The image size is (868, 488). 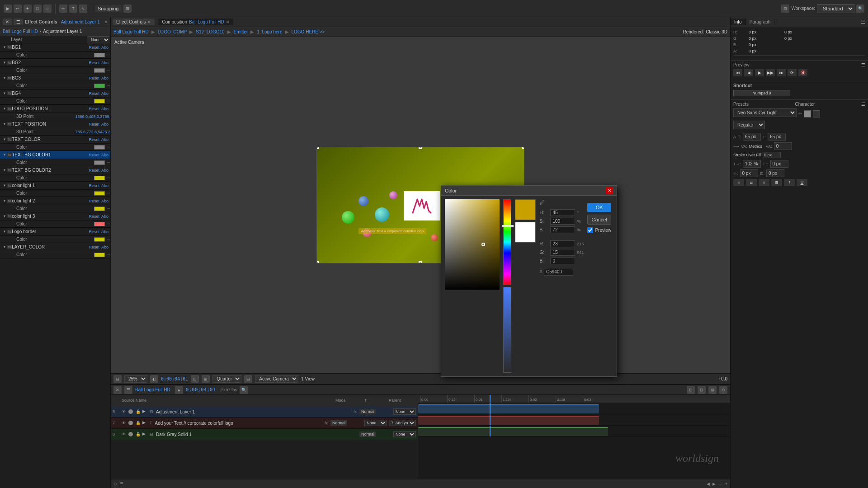 I want to click on cv-b-input, so click(x=562, y=230).